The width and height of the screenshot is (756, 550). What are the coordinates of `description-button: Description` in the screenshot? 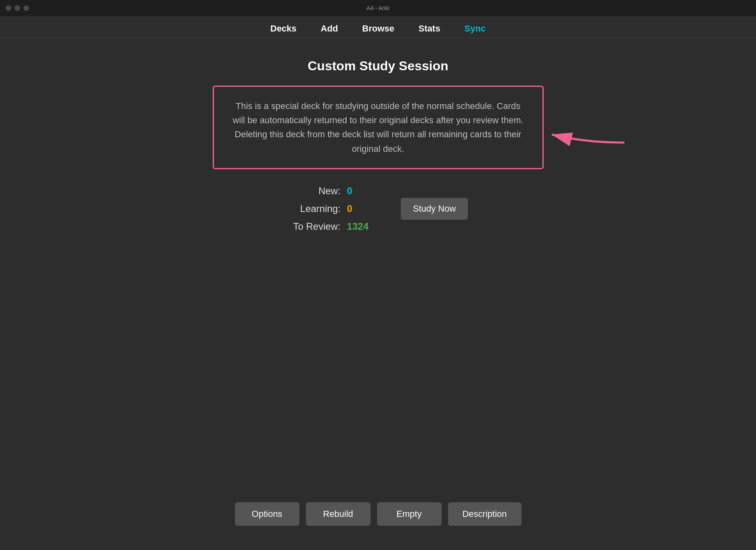 It's located at (484, 514).